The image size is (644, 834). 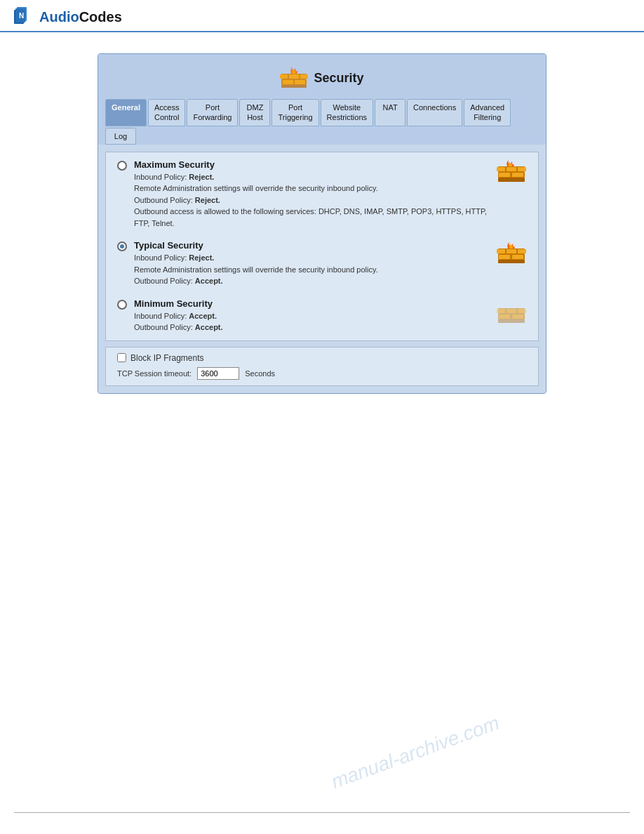 I want to click on tab-access-control: AccessControl, so click(x=167, y=112).